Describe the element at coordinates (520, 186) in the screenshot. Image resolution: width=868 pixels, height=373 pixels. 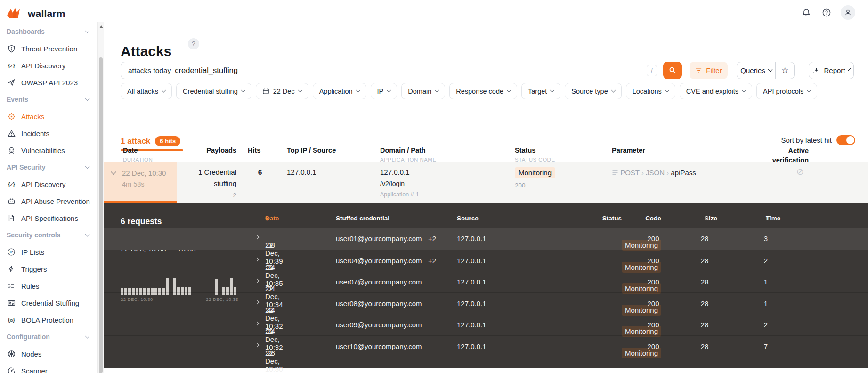
I see `attack-status-code: 200` at that location.